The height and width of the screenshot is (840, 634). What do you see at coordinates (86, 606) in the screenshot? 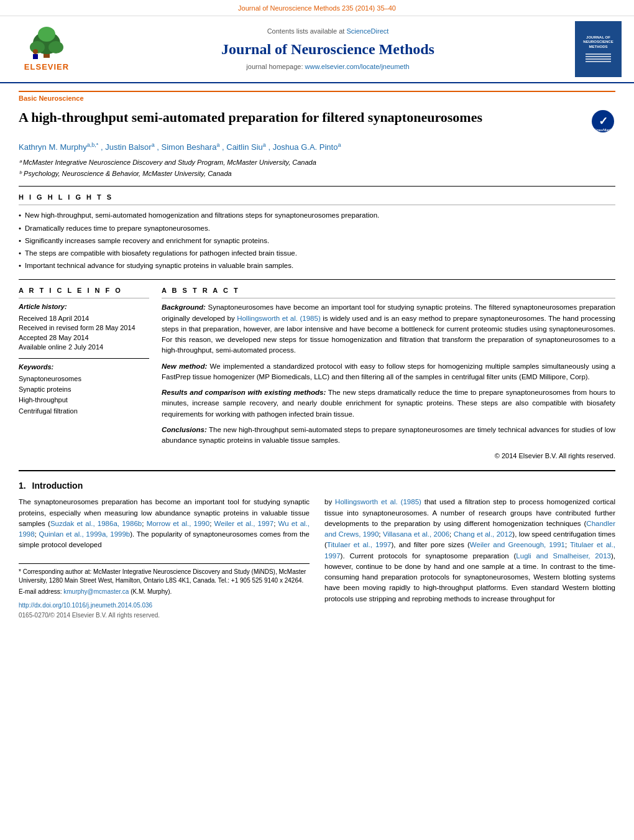
I see `doi-link: http://dx.doi.org/10.1016/j.jneumeth.201…` at bounding box center [86, 606].